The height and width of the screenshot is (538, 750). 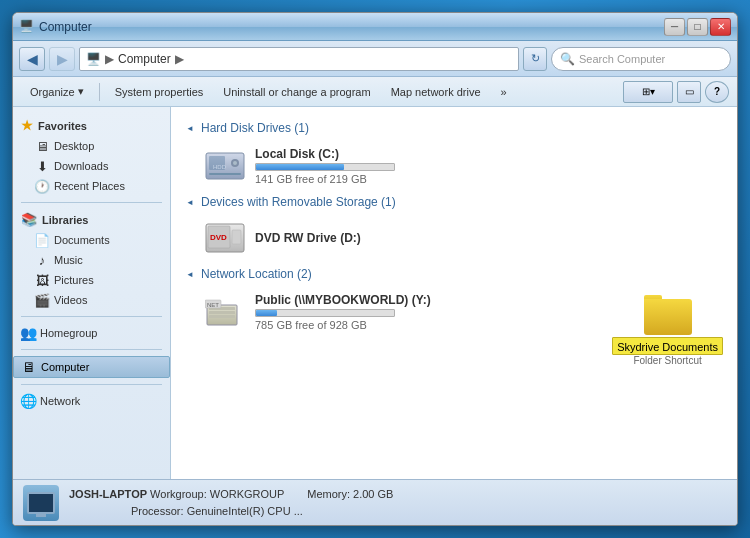 I want to click on path-label: Computer, so click(x=144, y=59).